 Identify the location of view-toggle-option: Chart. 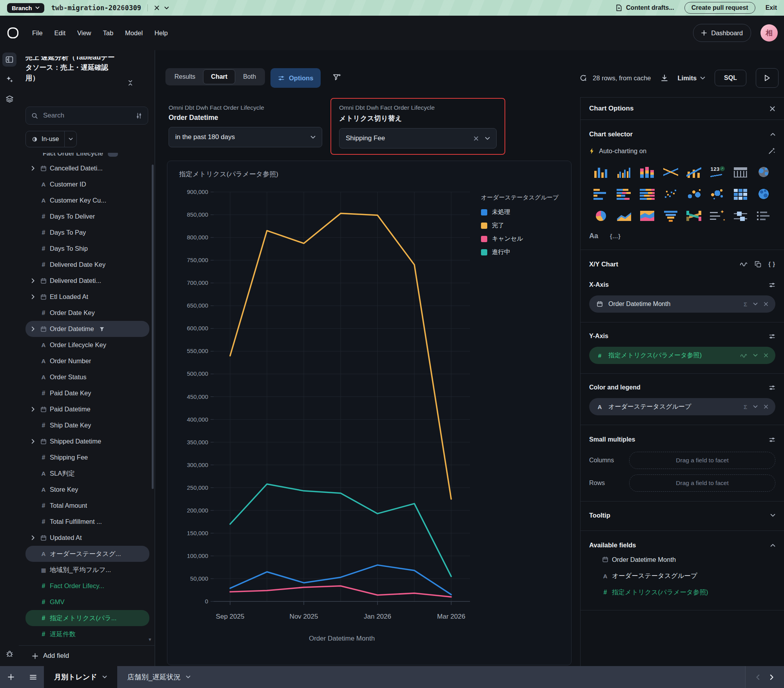
(219, 77).